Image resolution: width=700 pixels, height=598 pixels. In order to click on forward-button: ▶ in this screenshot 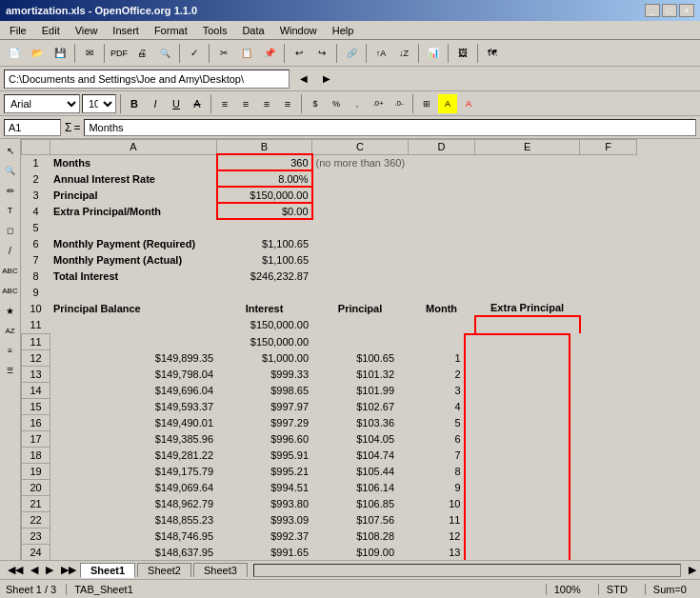, I will do `click(327, 79)`.